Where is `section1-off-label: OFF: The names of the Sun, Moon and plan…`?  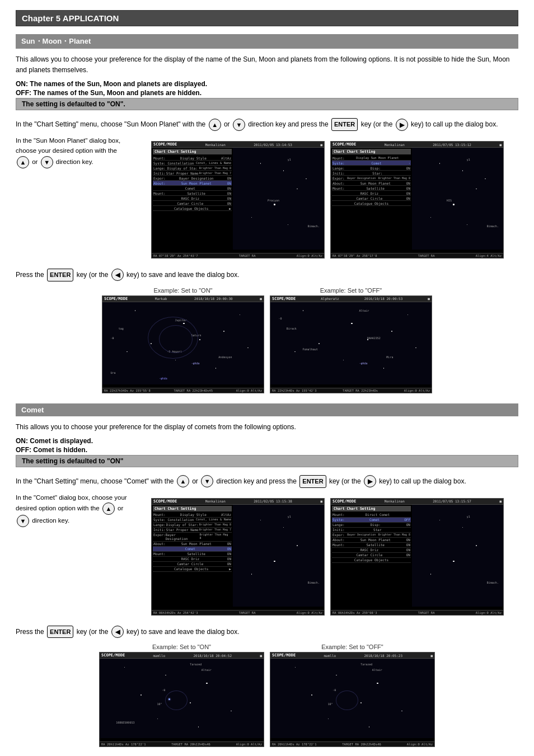
section1-off-label: OFF: The names of the Sun, Moon and plan… is located at coordinates (267, 93).